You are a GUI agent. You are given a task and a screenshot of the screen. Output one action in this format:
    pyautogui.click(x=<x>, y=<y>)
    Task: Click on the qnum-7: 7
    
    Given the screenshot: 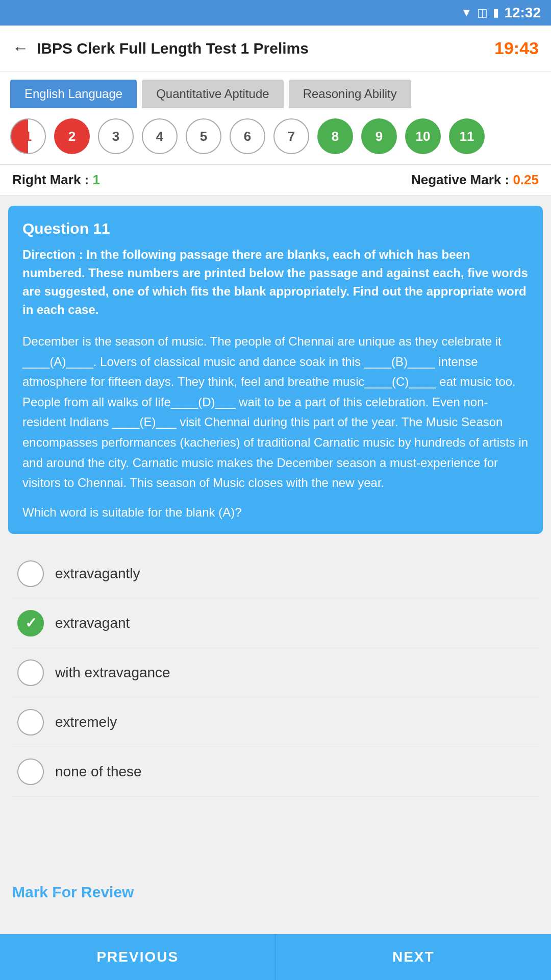 What is the action you would take?
    pyautogui.click(x=291, y=136)
    